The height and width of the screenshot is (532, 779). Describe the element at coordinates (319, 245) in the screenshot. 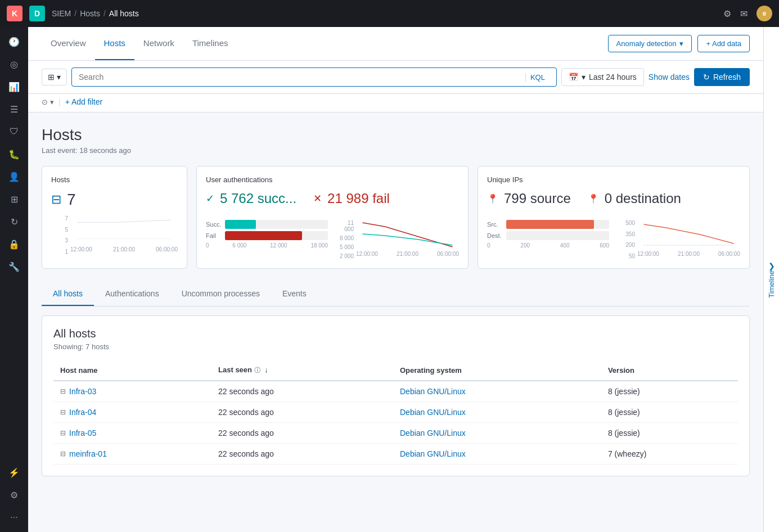

I see `auth-bar-x3: 18 000` at that location.